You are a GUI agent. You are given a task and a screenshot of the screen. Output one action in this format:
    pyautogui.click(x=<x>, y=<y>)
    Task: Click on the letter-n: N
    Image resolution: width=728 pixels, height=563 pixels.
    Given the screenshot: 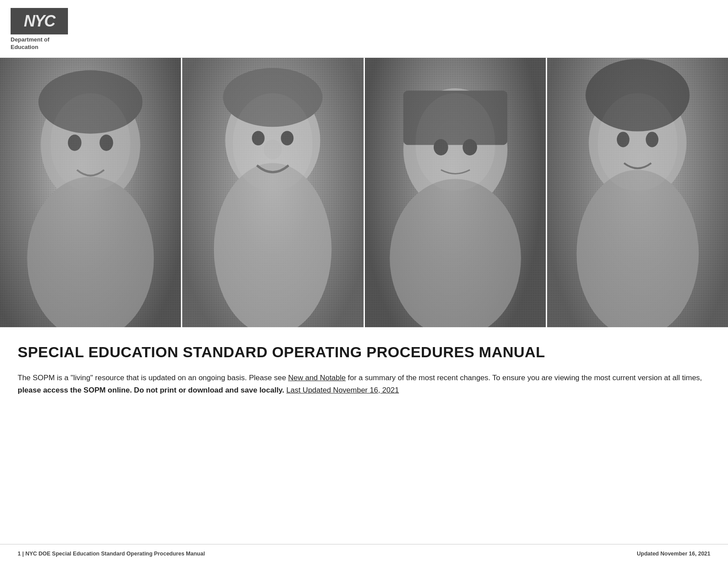 What is the action you would take?
    pyautogui.click(x=29, y=21)
    